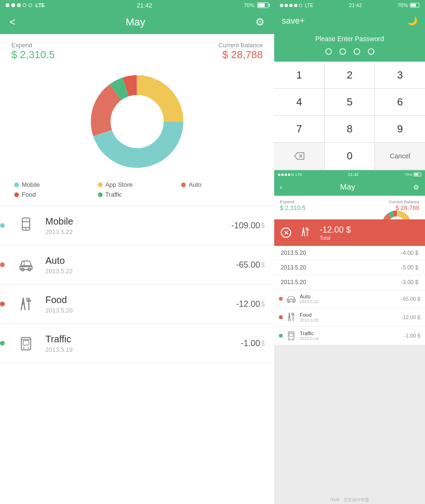 This screenshot has width=425, height=504. What do you see at coordinates (350, 268) in the screenshot?
I see `food-popup-items: 2013.5.20 -4.00 $ 2013.5.20 -5.00 $ 2013…` at bounding box center [350, 268].